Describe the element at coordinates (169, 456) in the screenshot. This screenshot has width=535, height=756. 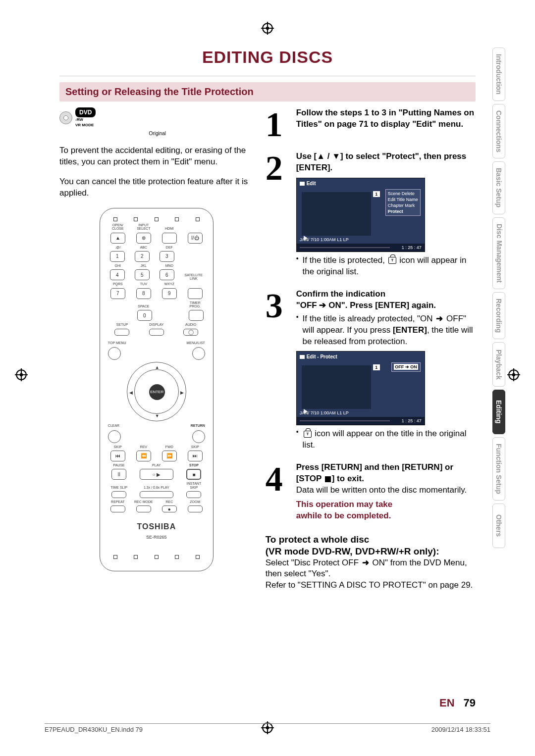
I see `fwd-button: ⏩` at that location.